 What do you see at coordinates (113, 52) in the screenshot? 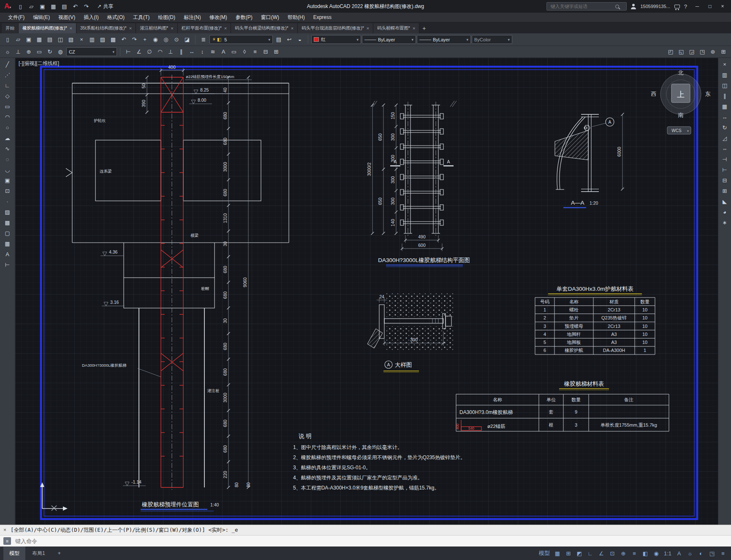
I see `chevron-down-icon: ▾` at bounding box center [113, 52].